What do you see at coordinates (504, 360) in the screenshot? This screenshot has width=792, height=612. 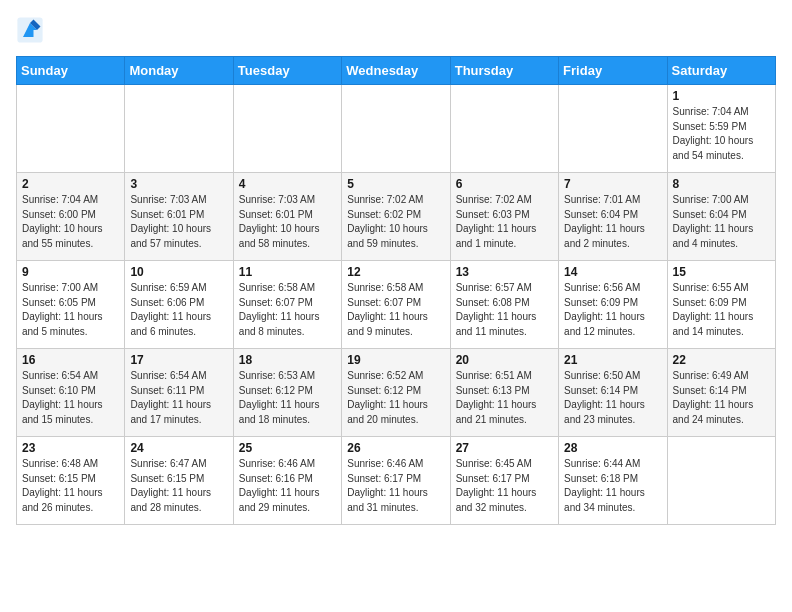 I see `day-number: 20` at bounding box center [504, 360].